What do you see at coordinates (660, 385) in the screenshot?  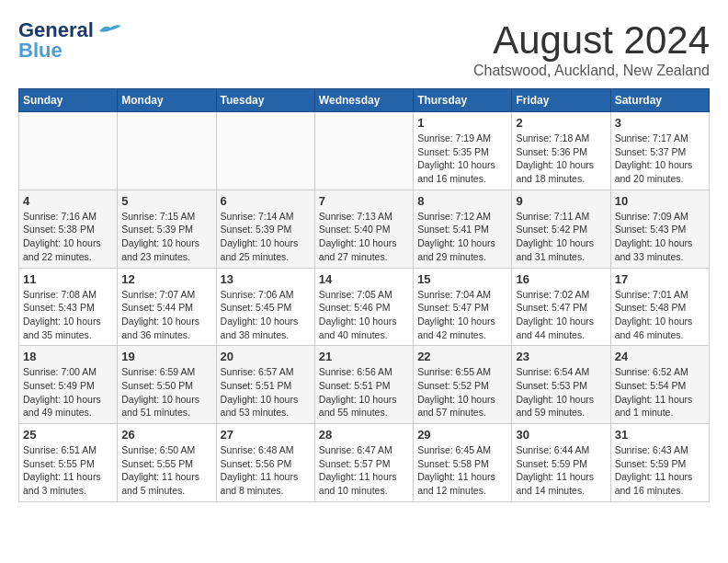 I see `table-row: 24Sunrise: 6:52 AM Sunset: 5:54 PM Dayli…` at bounding box center [660, 385].